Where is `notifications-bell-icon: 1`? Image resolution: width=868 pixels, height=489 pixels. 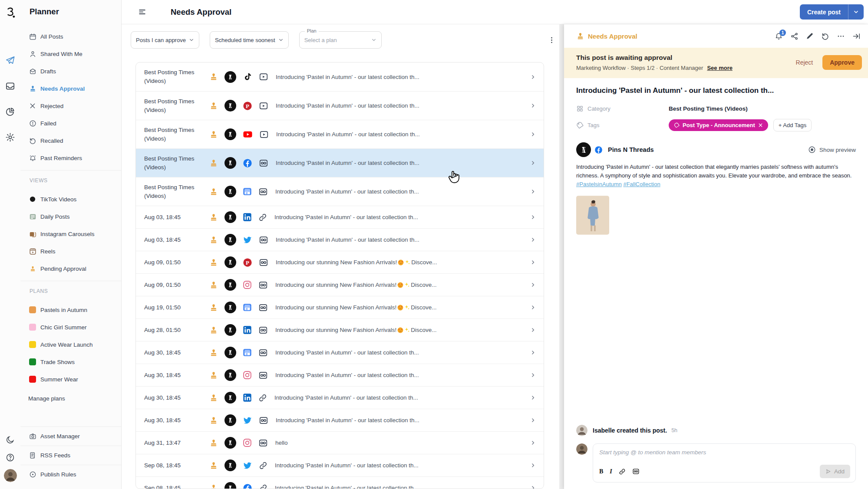 notifications-bell-icon: 1 is located at coordinates (779, 36).